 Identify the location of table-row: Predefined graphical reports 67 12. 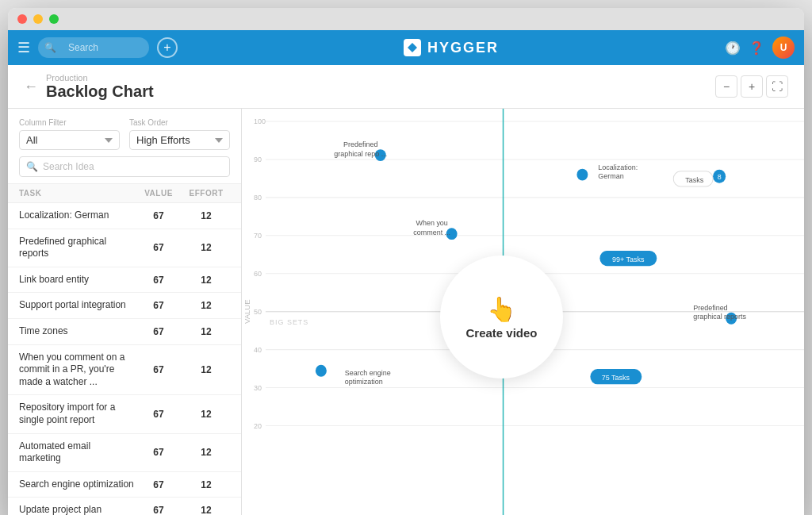
(124, 248).